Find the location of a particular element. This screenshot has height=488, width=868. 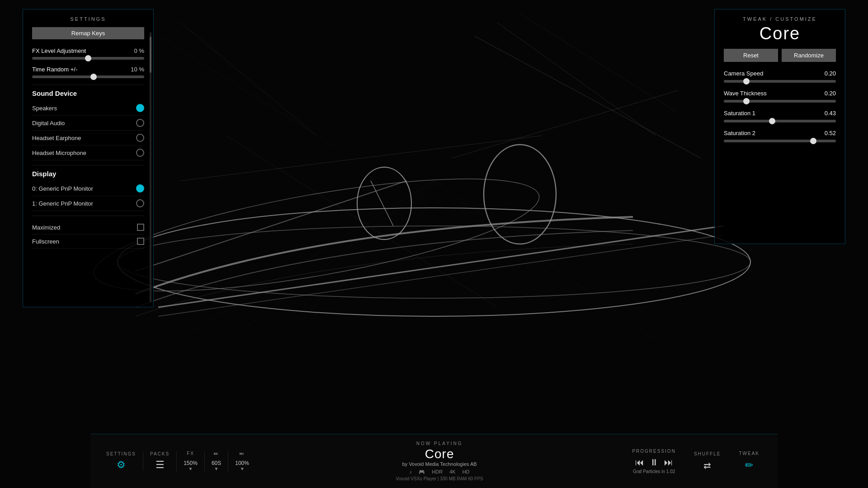

packs-menu-icon: ☰ is located at coordinates (160, 465).